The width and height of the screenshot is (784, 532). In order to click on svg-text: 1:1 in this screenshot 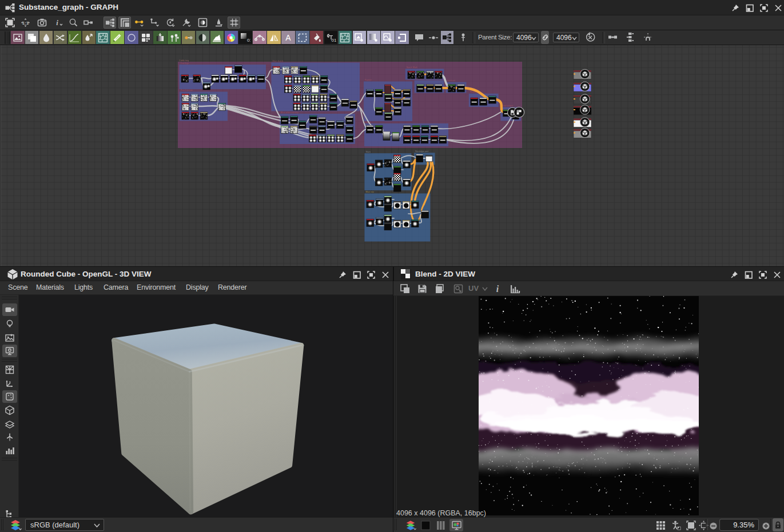, I will do `click(25, 23)`.